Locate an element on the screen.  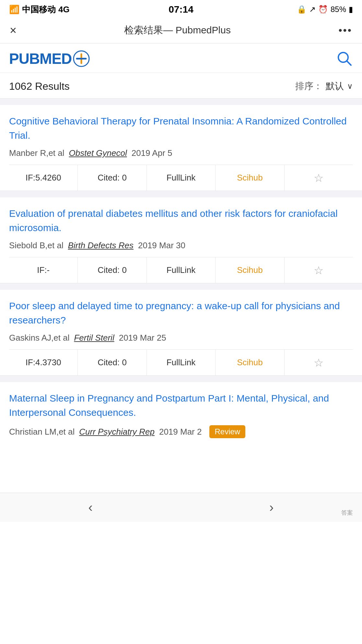
article-authors: Siebold B,et al is located at coordinates (36, 246).